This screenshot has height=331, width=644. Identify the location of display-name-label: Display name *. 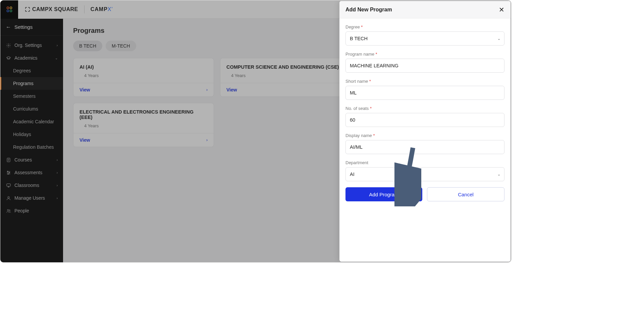
(425, 135).